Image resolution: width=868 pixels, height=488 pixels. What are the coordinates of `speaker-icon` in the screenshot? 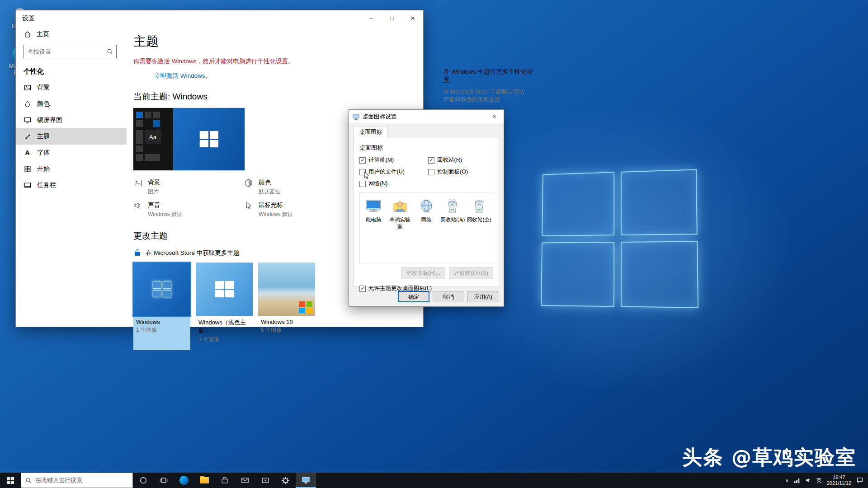 It's located at (138, 206).